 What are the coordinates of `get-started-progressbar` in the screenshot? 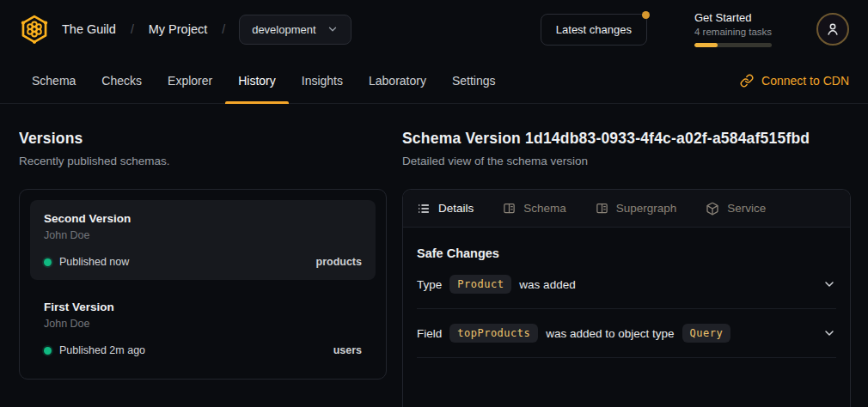 It's located at (733, 45).